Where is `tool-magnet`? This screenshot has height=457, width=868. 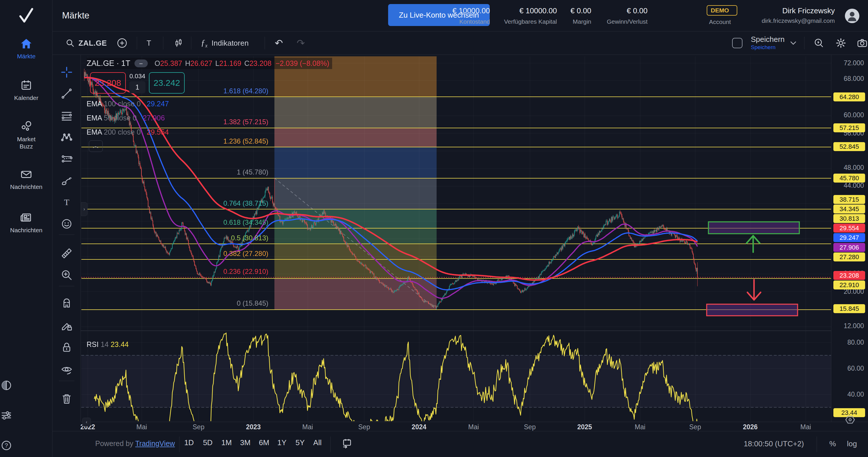
tool-magnet is located at coordinates (67, 304).